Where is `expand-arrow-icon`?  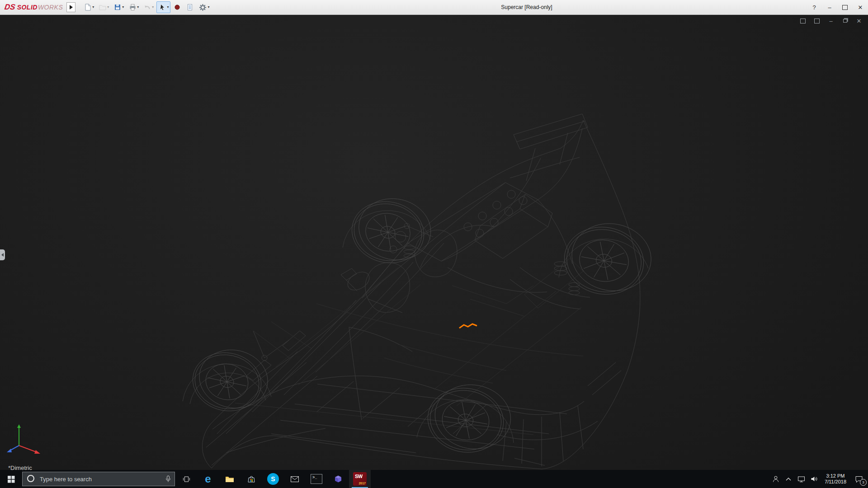 expand-arrow-icon is located at coordinates (71, 7).